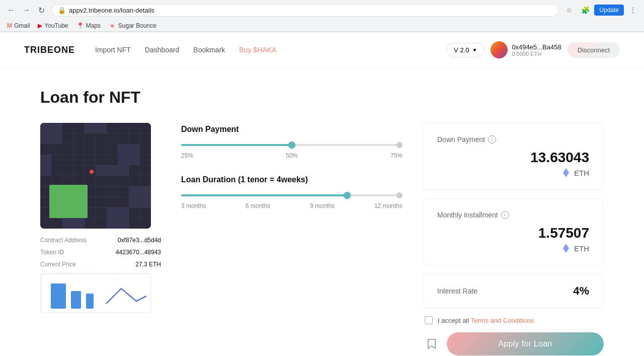 Image resolution: width=644 pixels, height=356 pixels. What do you see at coordinates (465, 50) in the screenshot?
I see `version-selector: V 2.0 ▼` at bounding box center [465, 50].